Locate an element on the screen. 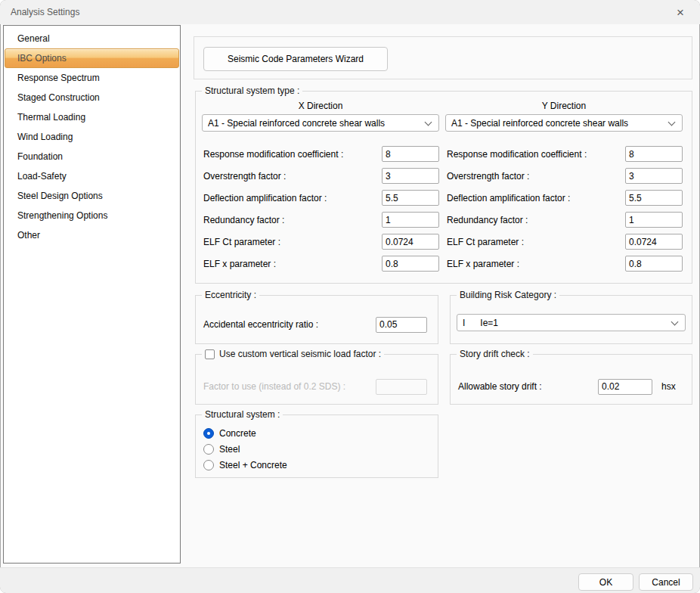  direction-column-y: Y DirectionA1 - Special reinforced concr… is located at coordinates (564, 183).